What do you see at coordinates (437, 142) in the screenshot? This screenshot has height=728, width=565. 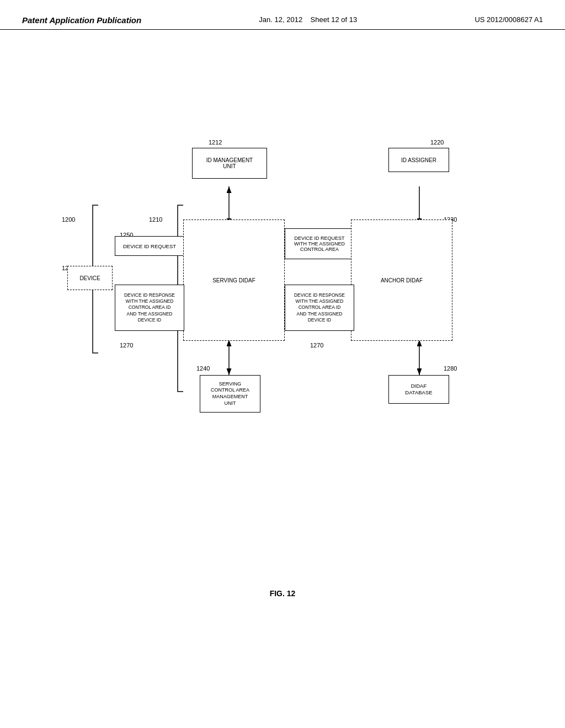 I see `label-1220: 1220` at bounding box center [437, 142].